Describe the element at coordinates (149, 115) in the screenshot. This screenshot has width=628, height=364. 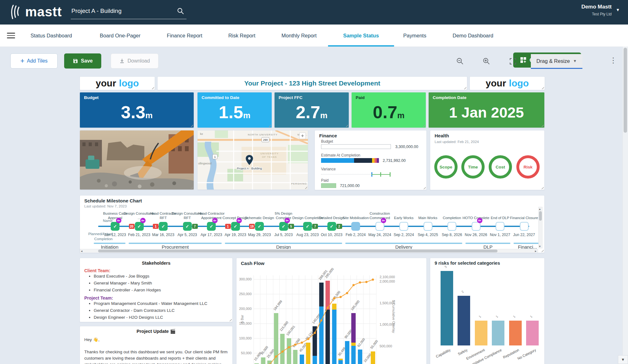
I see `kpi-suffix: m` at that location.